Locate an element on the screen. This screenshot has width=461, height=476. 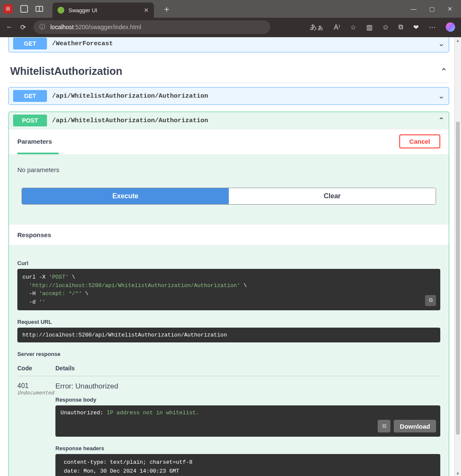
close-window-icon: ✕ is located at coordinates (450, 9).